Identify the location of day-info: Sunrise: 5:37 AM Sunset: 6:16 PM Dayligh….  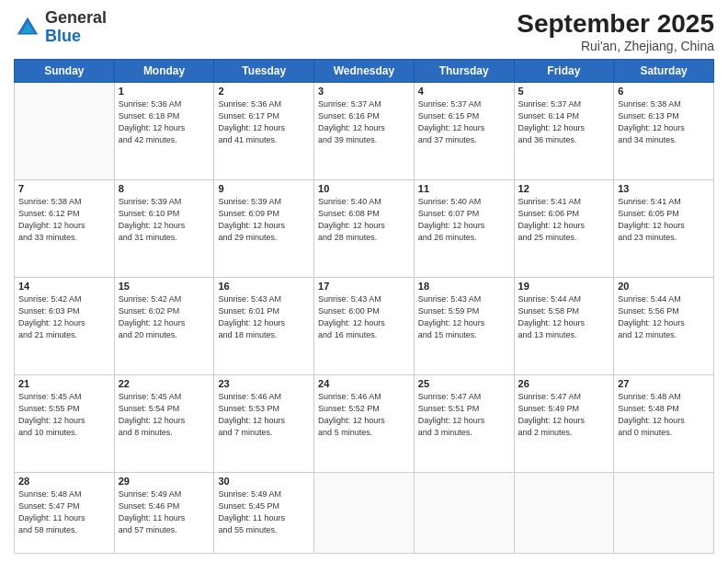
(364, 122).